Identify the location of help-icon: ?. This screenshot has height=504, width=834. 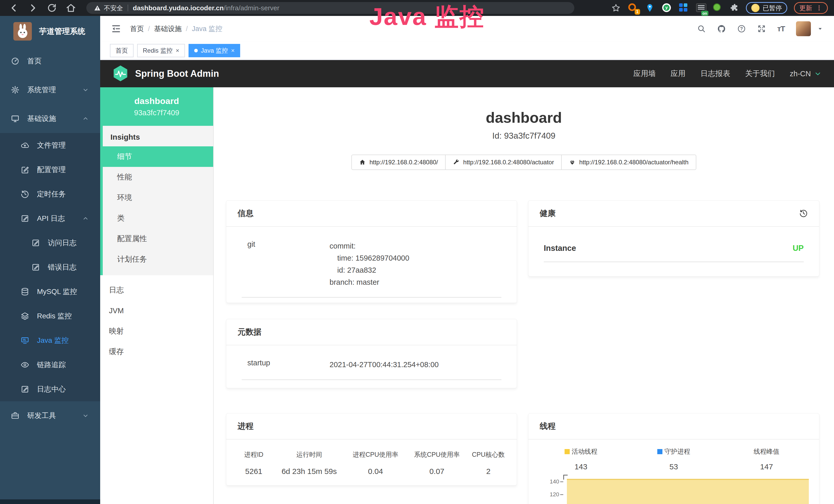
(742, 29).